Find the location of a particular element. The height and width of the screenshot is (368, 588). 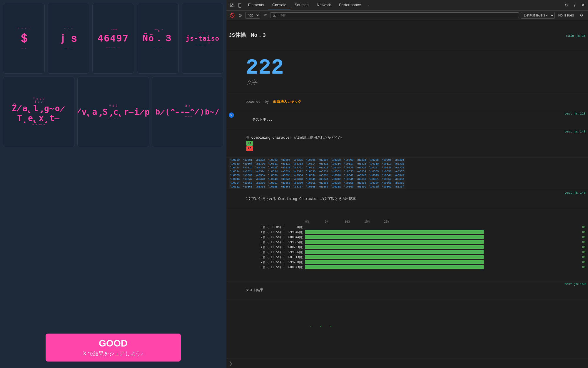

card-js: ˜ ˜ ˜ ｊｓ __ __ is located at coordinates (69, 38).